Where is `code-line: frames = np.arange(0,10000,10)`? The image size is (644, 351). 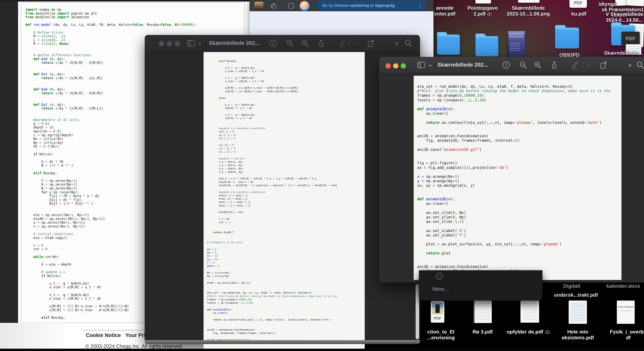
code-line: frames = np.arange(0,10000,10) is located at coordinates (286, 299).